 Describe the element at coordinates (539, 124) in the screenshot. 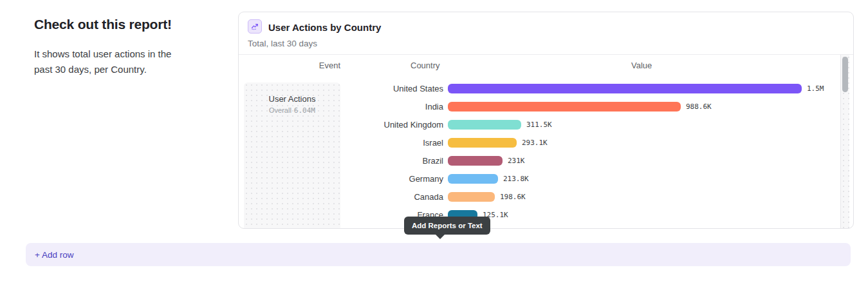

I see `chart-row: United Kingdom 311.5K` at that location.